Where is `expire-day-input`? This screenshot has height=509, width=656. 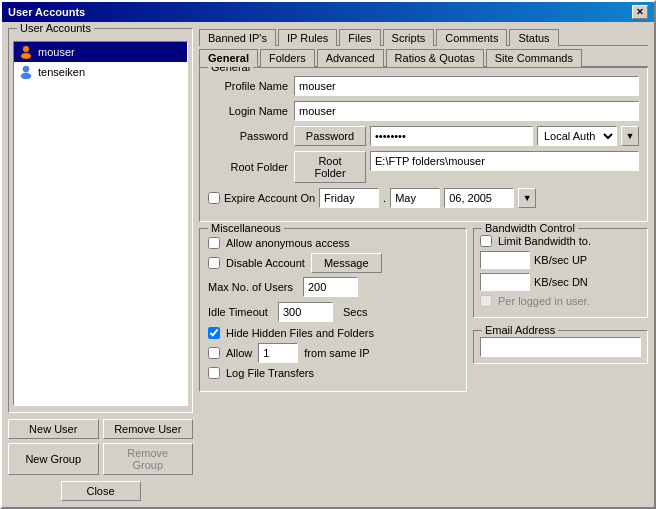 expire-day-input is located at coordinates (349, 198).